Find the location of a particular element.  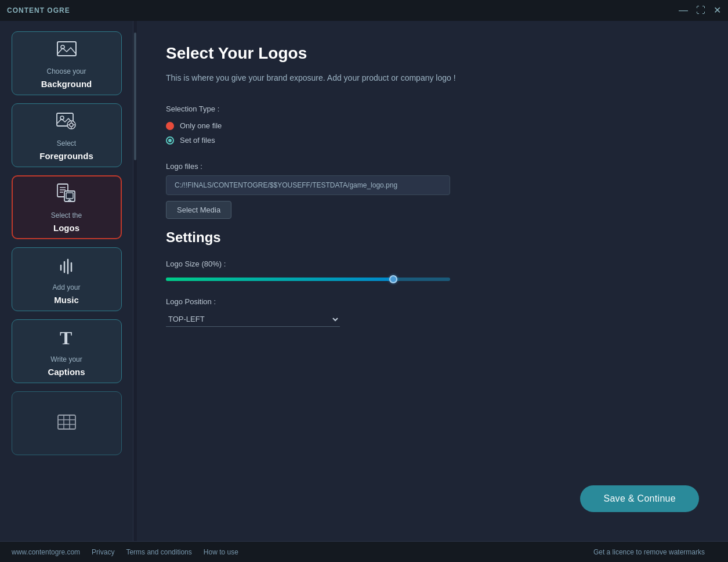

sidebar-item-music: Add your Music is located at coordinates (67, 279).